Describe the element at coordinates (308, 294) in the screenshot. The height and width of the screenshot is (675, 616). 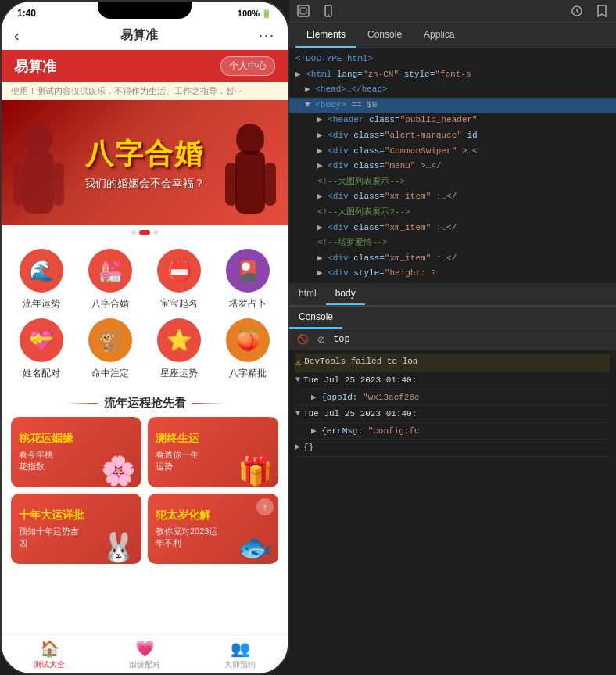
I see `breadcrumb-html: html` at that location.